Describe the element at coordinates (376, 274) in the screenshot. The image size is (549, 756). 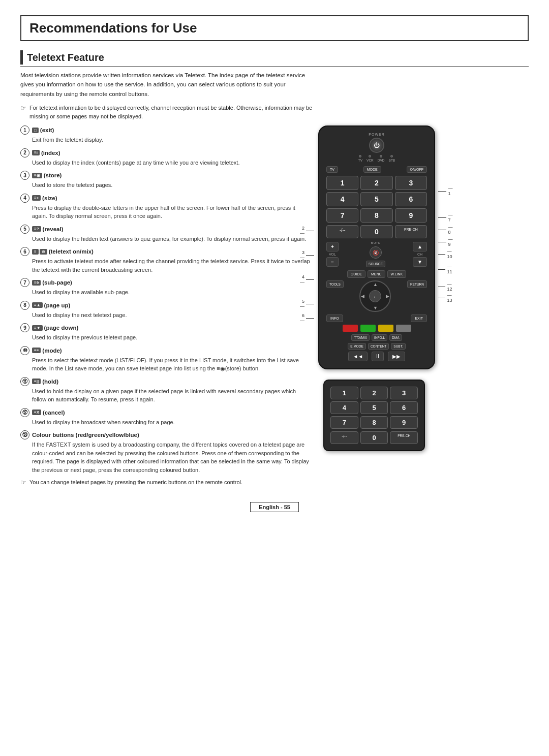
I see `menu-btn: MENU` at that location.